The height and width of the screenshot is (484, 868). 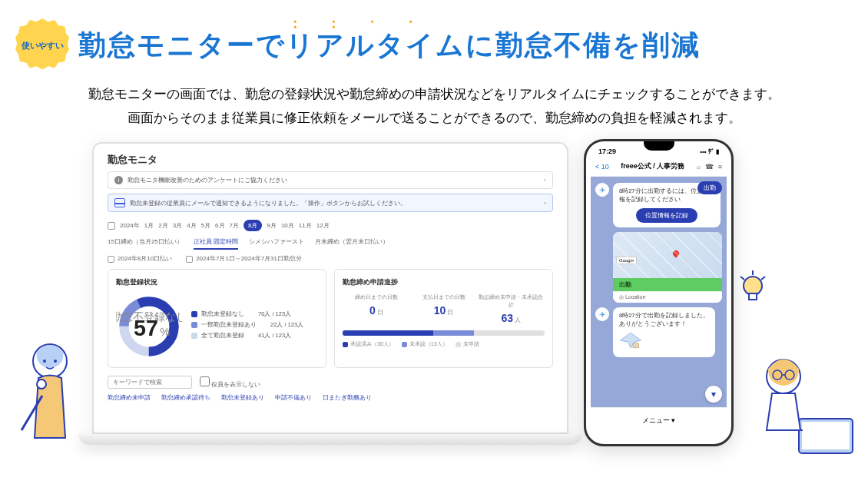 I want to click on link-overnight: 日またぎ勤務あり, so click(x=347, y=398).